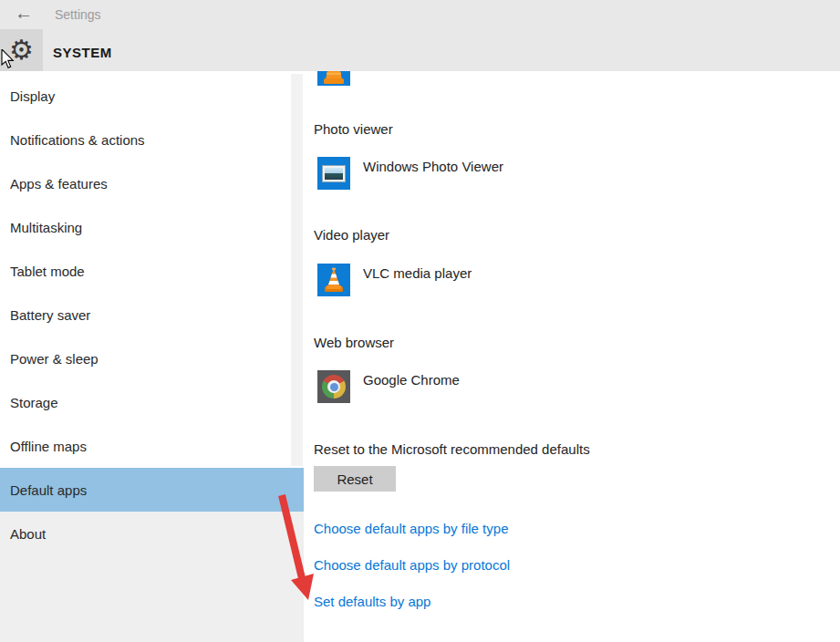 The height and width of the screenshot is (642, 840). I want to click on app-name: VLC media player, so click(418, 274).